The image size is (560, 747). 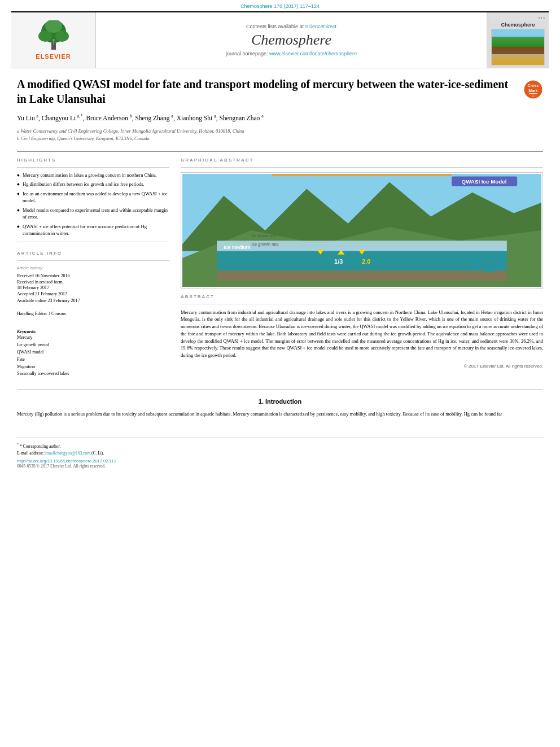 I want to click on article-info-section: ARTICLE INFO Article history: Received 1…, so click(x=93, y=314).